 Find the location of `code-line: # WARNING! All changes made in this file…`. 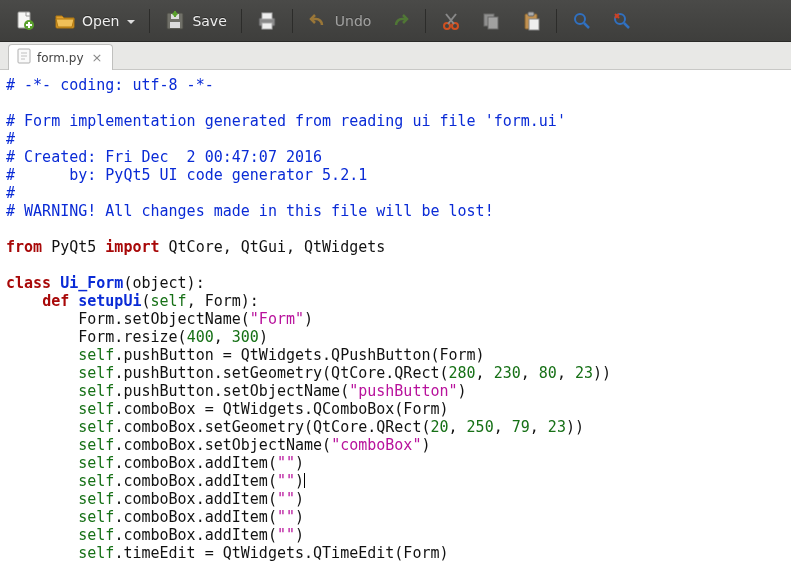

code-line: # WARNING! All changes made in this file… is located at coordinates (250, 211).